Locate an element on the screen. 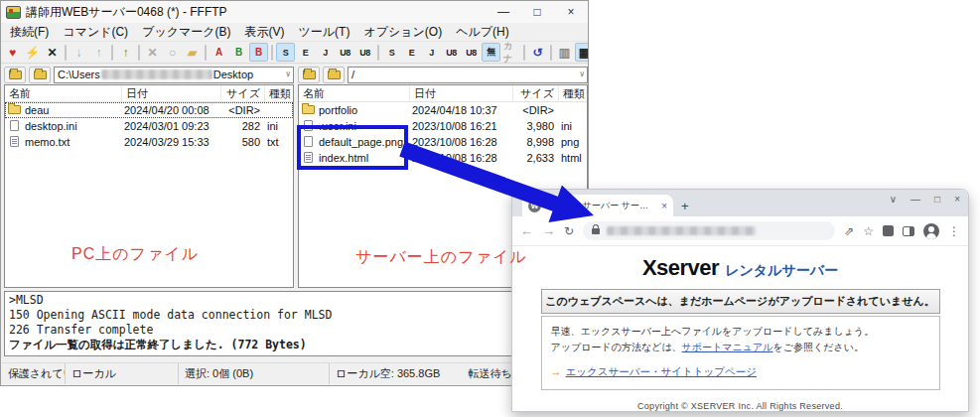  delete-button: ✕ is located at coordinates (153, 52).